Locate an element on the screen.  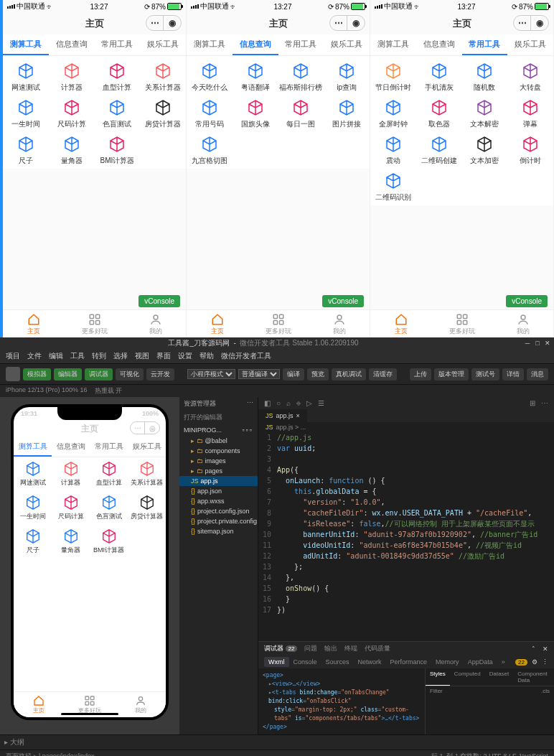
tool-cell: 节日倒计时 is located at coordinates (393, 78).